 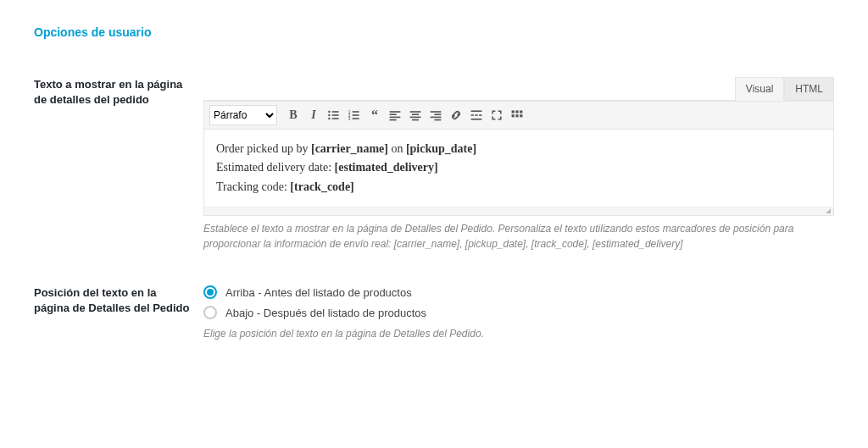 What do you see at coordinates (519, 168) in the screenshot?
I see `editor-textarea: Order picked up by [carrier_name] on [pi…` at bounding box center [519, 168].